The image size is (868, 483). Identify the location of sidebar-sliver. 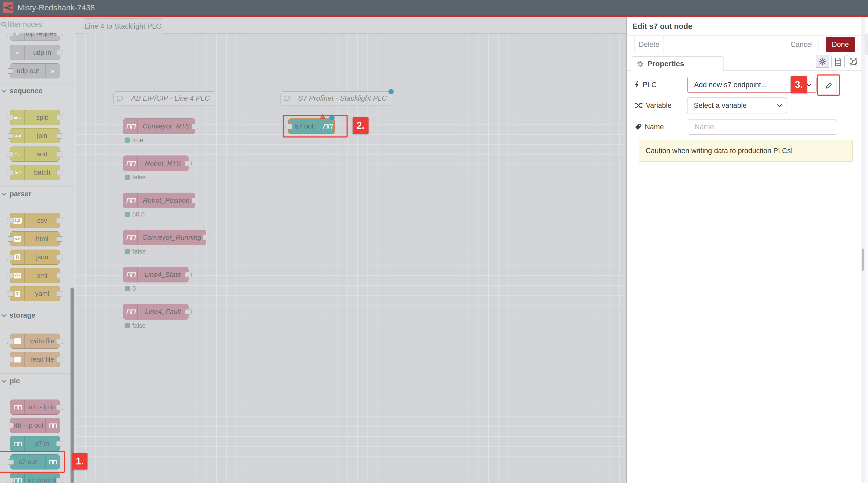
(866, 250).